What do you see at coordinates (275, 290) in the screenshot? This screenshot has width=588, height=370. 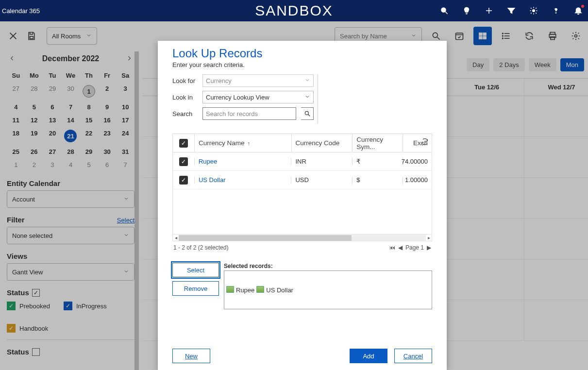 I see `selected-chip: US Dollar` at bounding box center [275, 290].